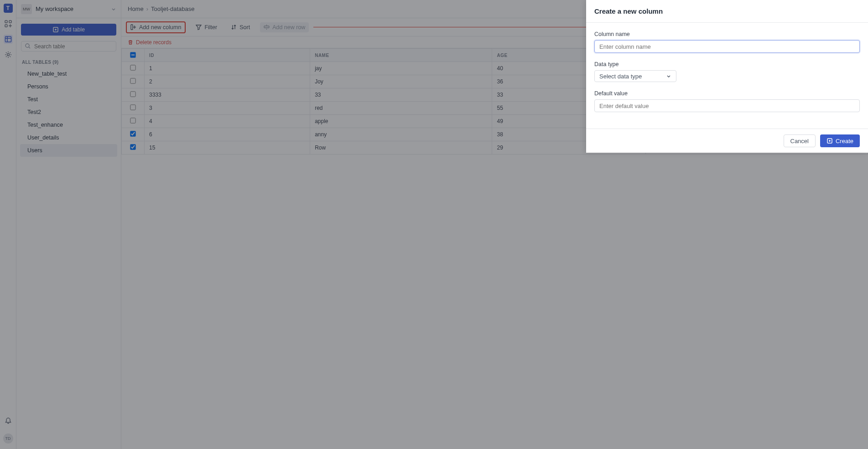  What do you see at coordinates (727, 106) in the screenshot?
I see `default-value-input` at bounding box center [727, 106].